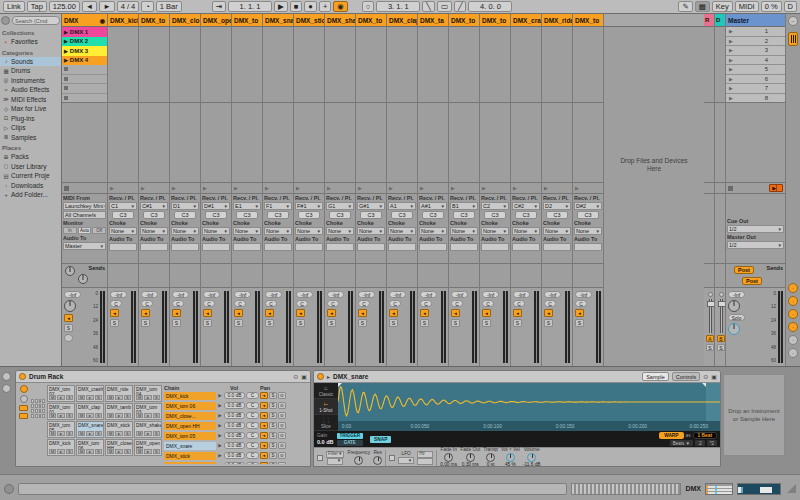 The image size is (800, 500). Describe the element at coordinates (656, 376) in the screenshot. I see `tab-sample: Sample` at that location.